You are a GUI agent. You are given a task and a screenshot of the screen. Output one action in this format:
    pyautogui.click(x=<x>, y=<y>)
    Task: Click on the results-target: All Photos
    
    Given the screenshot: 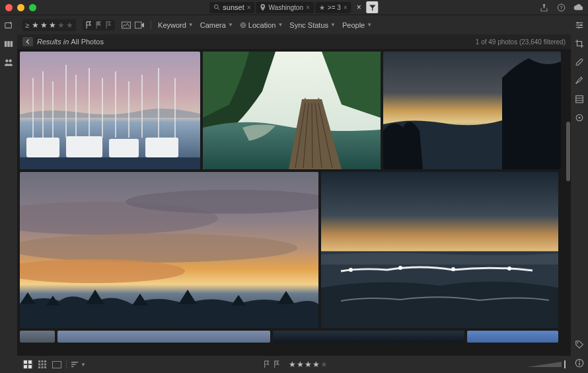 What is the action you would take?
    pyautogui.click(x=87, y=42)
    